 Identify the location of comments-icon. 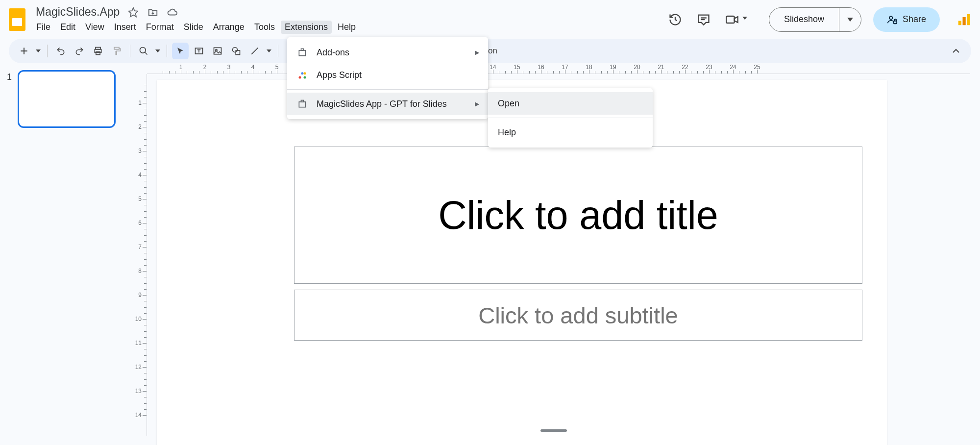
(704, 20).